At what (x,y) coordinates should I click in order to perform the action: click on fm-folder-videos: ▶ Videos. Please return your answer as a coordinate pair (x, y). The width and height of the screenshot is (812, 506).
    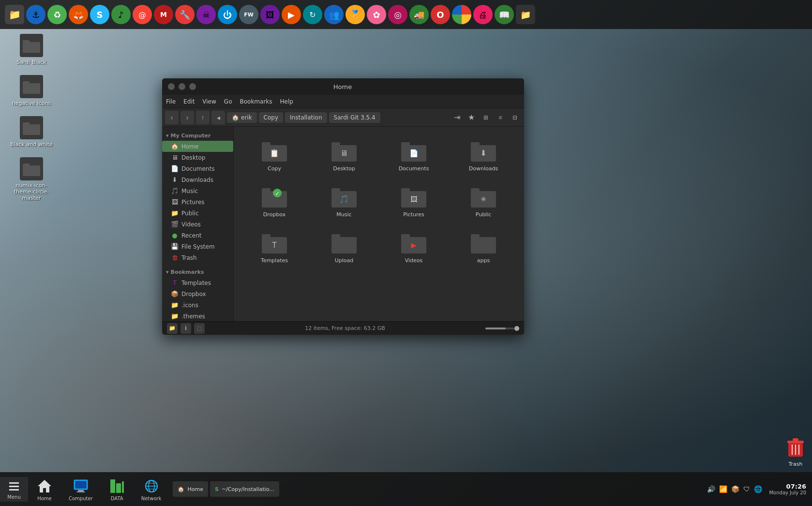
    Looking at the image, I should click on (414, 248).